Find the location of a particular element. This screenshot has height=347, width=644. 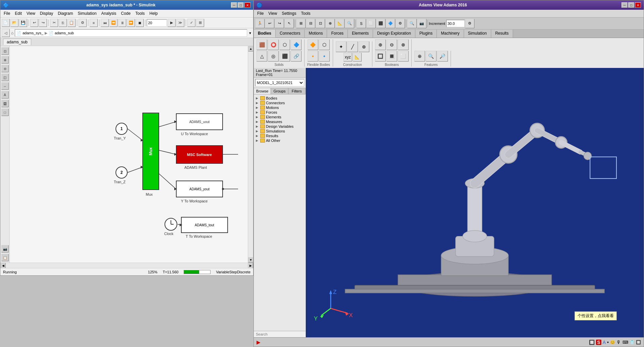

menu-diagram: Diagram is located at coordinates (65, 13).